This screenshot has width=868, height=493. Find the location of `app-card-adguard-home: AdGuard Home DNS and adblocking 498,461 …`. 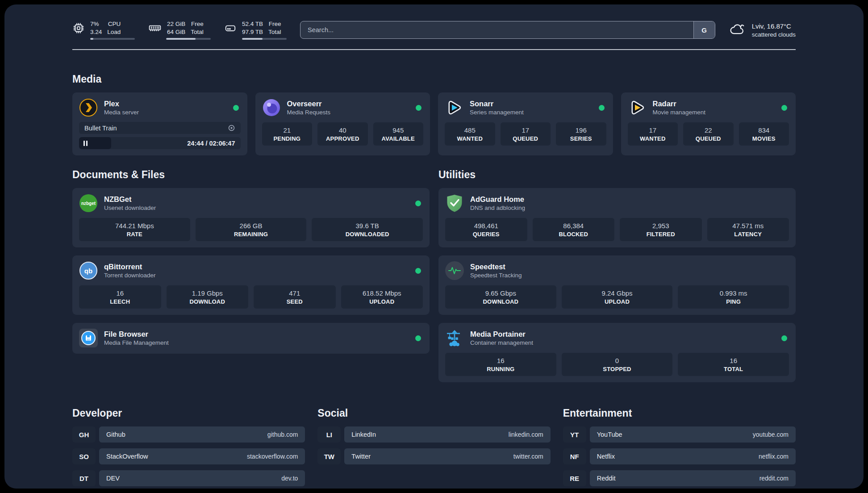

app-card-adguard-home: AdGuard Home DNS and adblocking 498,461 … is located at coordinates (617, 218).